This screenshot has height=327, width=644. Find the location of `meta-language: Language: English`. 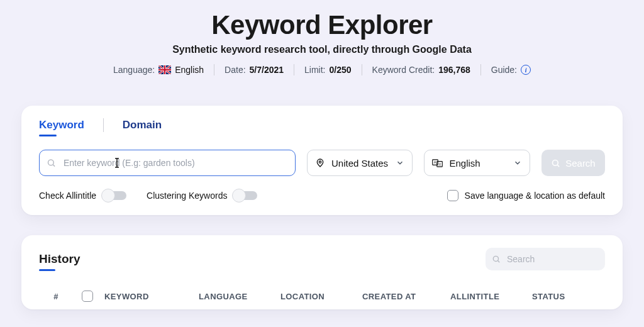

meta-language: Language: English is located at coordinates (158, 70).